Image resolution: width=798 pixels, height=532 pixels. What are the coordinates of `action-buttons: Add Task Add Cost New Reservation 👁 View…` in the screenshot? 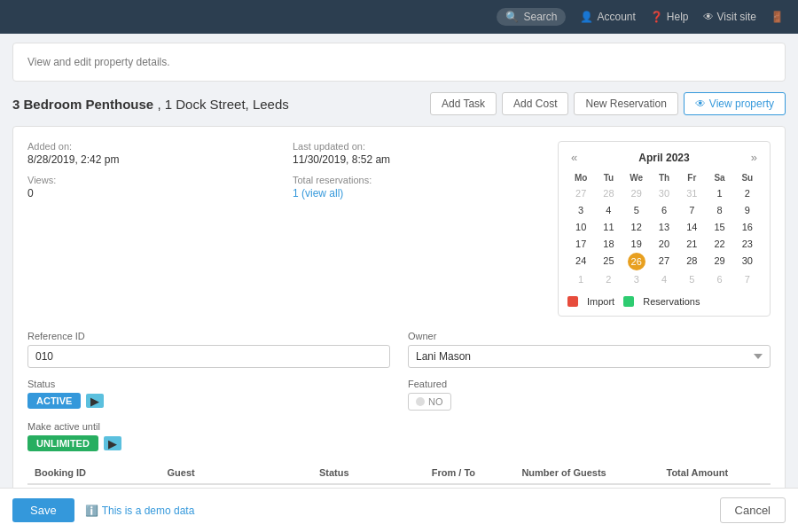 It's located at (608, 104).